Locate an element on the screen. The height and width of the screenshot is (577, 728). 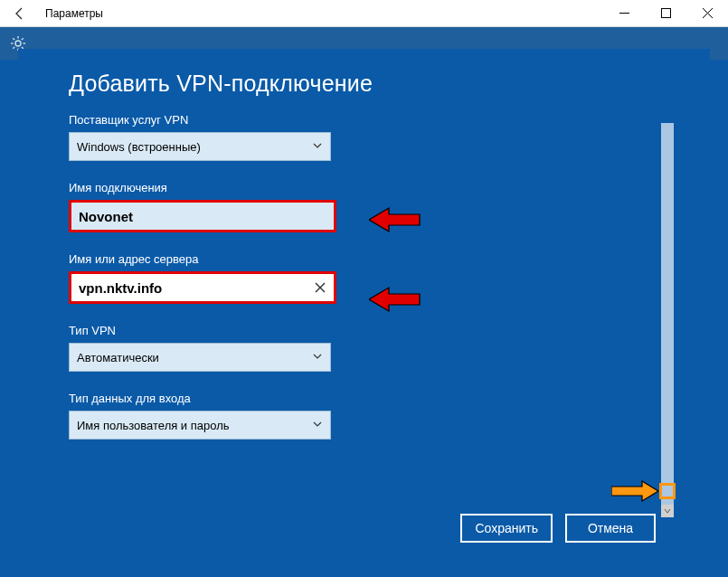
dialog-buttons: Сохранить Отмена is located at coordinates (558, 528).